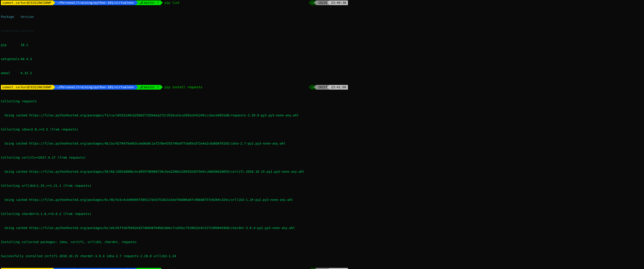 The width and height of the screenshot is (644, 269). Describe the element at coordinates (174, 59) in the screenshot. I see `table-row: setuptools40.4.3` at that location.